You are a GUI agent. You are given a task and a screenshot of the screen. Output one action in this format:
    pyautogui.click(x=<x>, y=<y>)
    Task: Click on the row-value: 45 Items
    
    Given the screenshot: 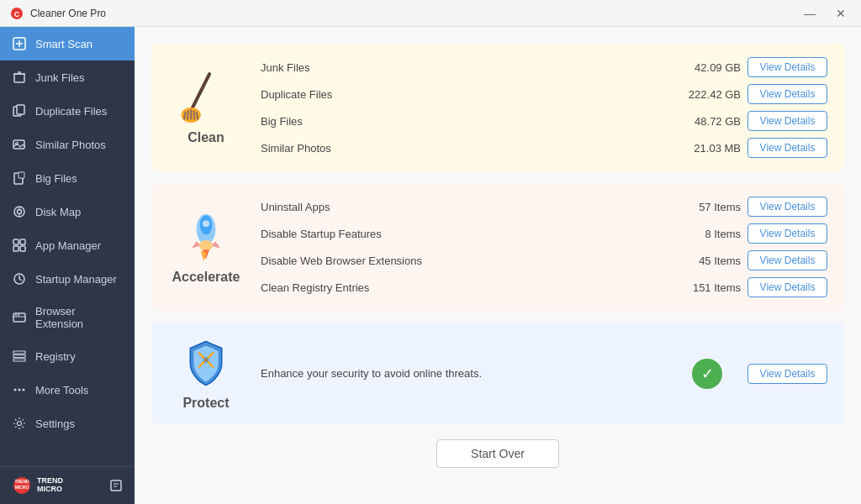 What is the action you would take?
    pyautogui.click(x=703, y=260)
    